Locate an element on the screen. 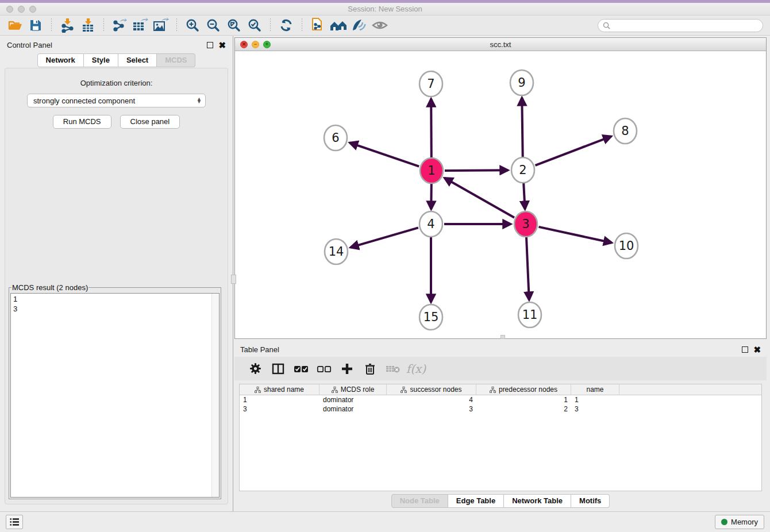 The width and height of the screenshot is (770, 532). graph-node-14: 14 is located at coordinates (336, 252).